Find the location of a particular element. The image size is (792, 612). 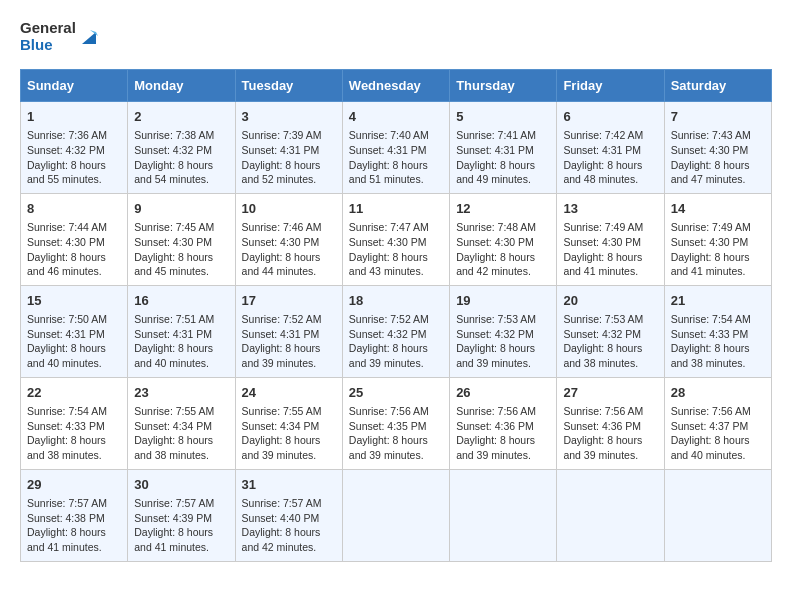

day-number: 16 is located at coordinates (181, 301).